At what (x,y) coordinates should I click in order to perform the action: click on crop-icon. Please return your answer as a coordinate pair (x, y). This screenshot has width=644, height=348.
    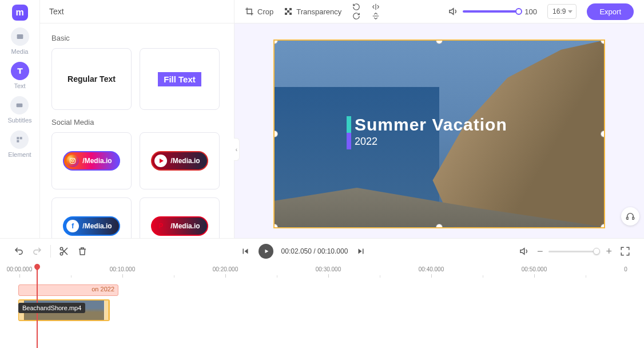
    Looking at the image, I should click on (249, 11).